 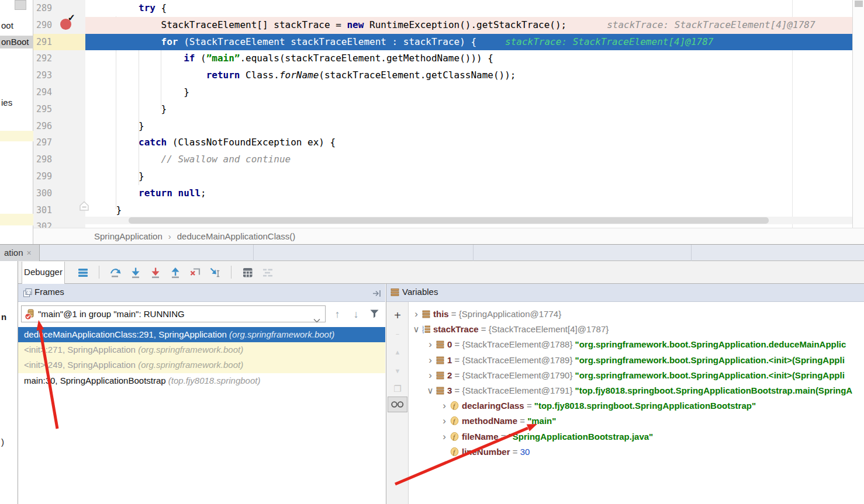 What do you see at coordinates (195, 273) in the screenshot?
I see `drop-frame-icon` at bounding box center [195, 273].